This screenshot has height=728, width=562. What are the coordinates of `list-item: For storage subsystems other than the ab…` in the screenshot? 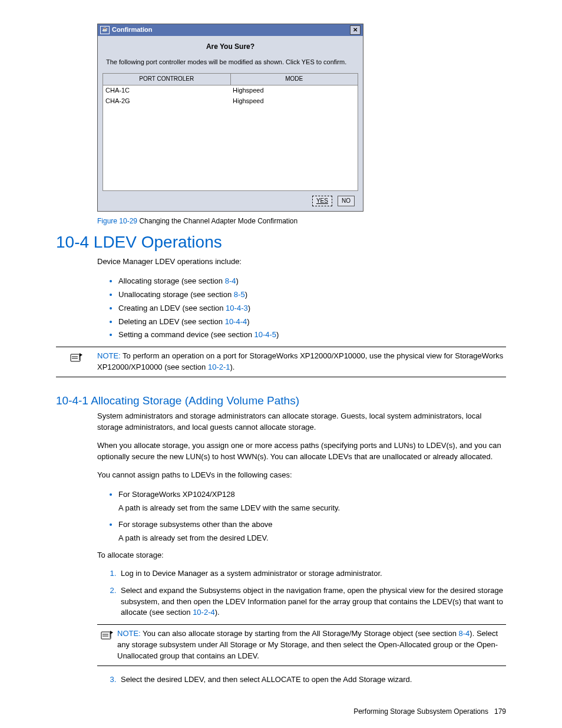 It's located at (312, 531).